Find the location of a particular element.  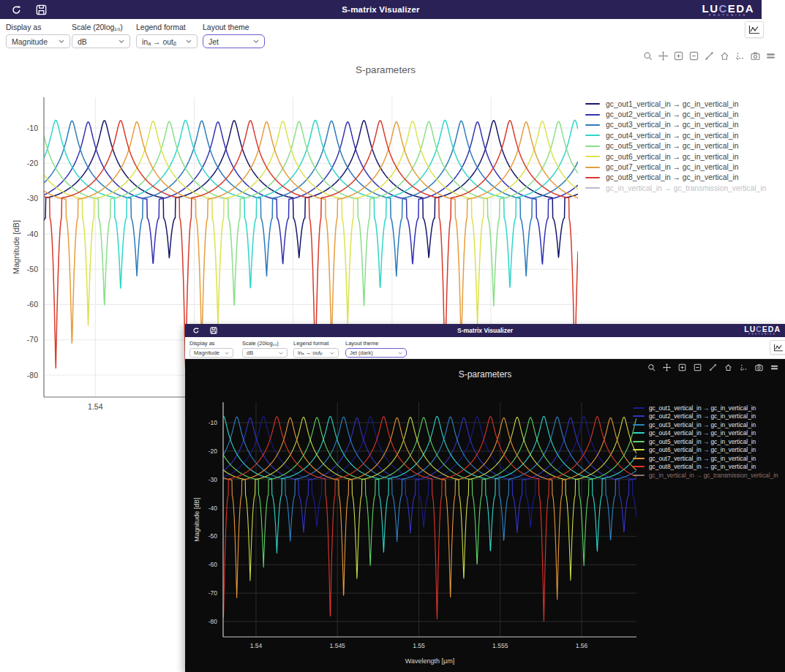

x-tick-label: 1.55 is located at coordinates (418, 646).